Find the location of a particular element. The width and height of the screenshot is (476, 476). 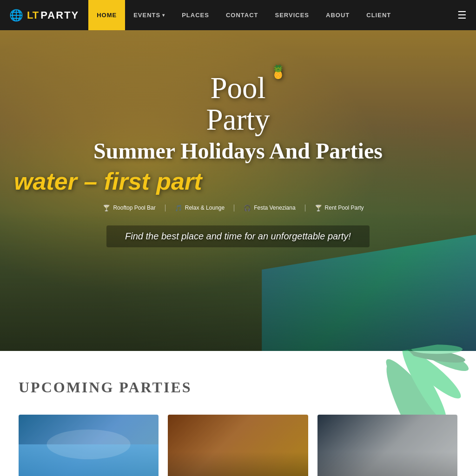

venue-relax: 🎵 Relax & Lounge is located at coordinates (200, 208).